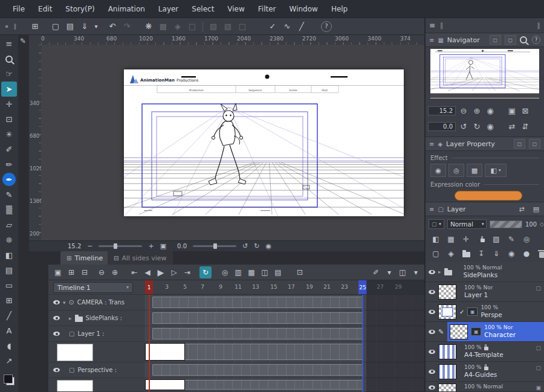  What do you see at coordinates (127, 9) in the screenshot?
I see `menu-item: Animation` at bounding box center [127, 9].